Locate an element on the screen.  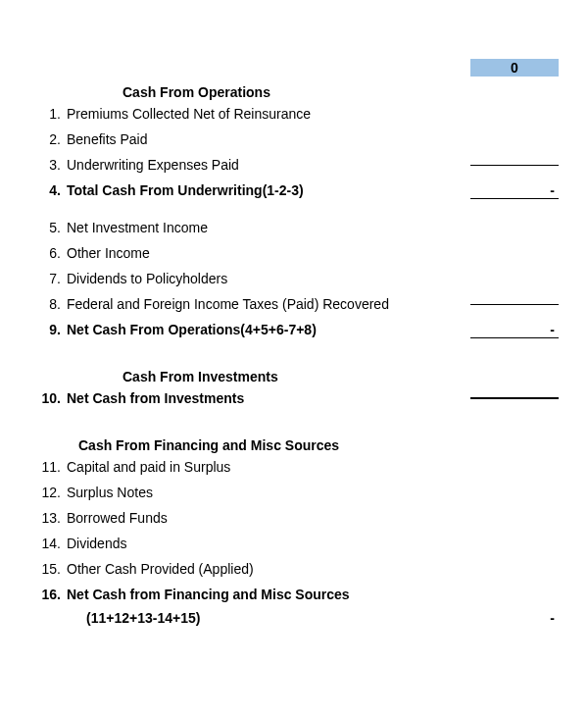
formula-text: (11+12+13-14+15) is located at coordinates (143, 618).